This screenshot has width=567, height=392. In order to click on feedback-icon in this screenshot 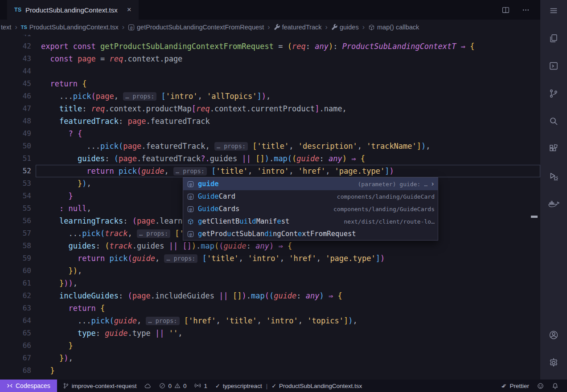, I will do `click(540, 386)`.